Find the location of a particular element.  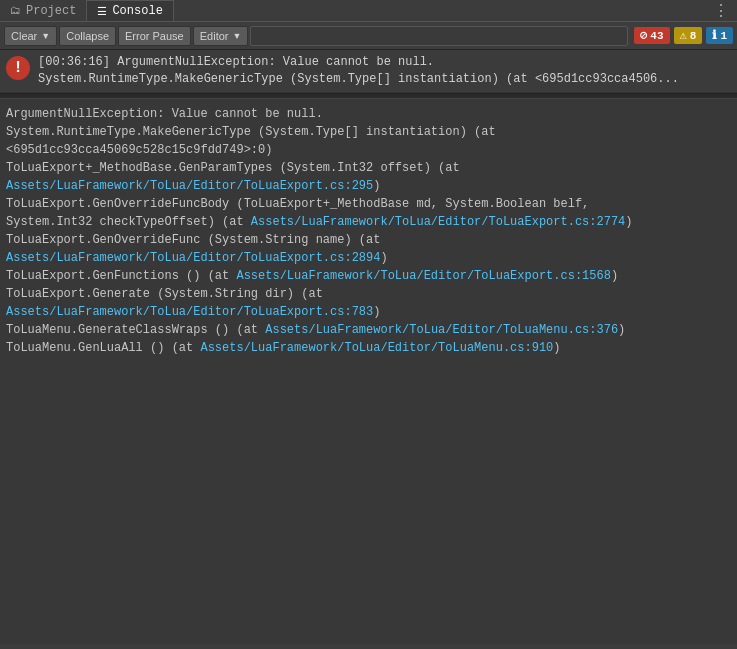

log-time: [00:36:16] is located at coordinates (74, 62).